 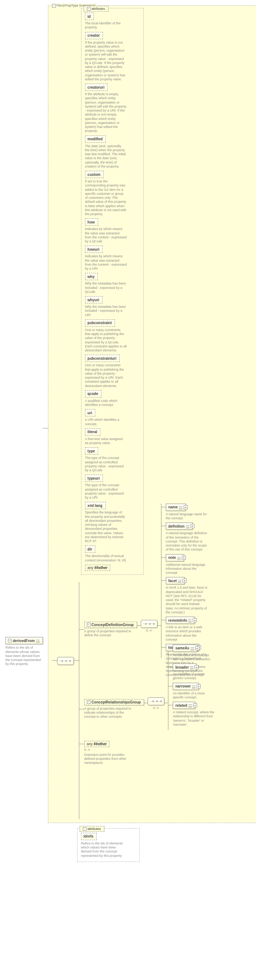 I want to click on attr-desc: A free-text value assigned as property v…, so click(x=106, y=441).